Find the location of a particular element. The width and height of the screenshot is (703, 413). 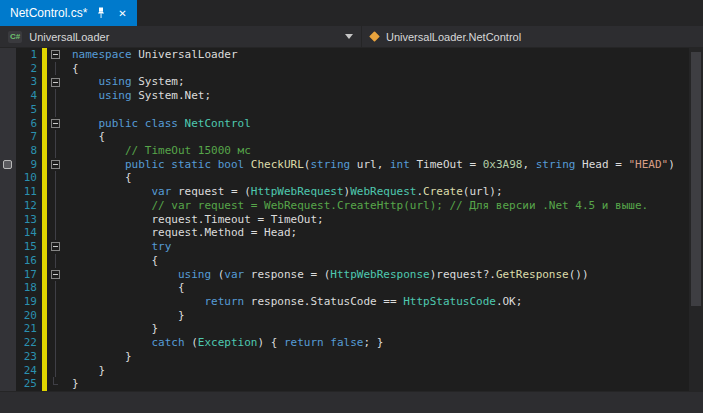

csharp-project-icon: C# is located at coordinates (15, 37).